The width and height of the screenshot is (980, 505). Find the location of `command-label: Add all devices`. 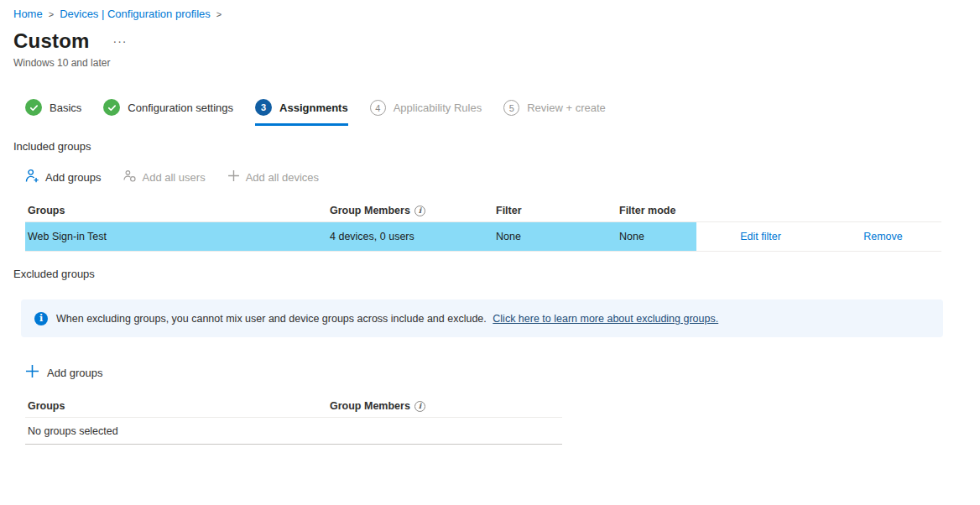

command-label: Add all devices is located at coordinates (282, 178).